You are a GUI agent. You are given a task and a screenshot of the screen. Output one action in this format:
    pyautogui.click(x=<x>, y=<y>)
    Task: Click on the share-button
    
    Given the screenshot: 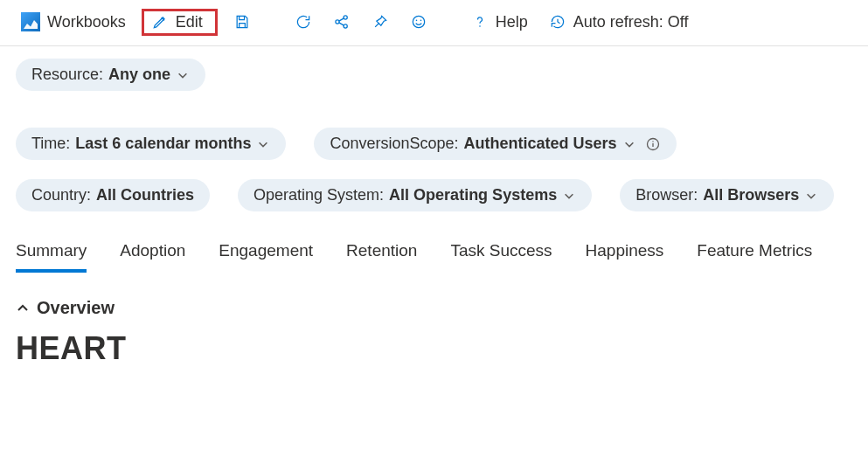 What is the action you would take?
    pyautogui.click(x=342, y=22)
    